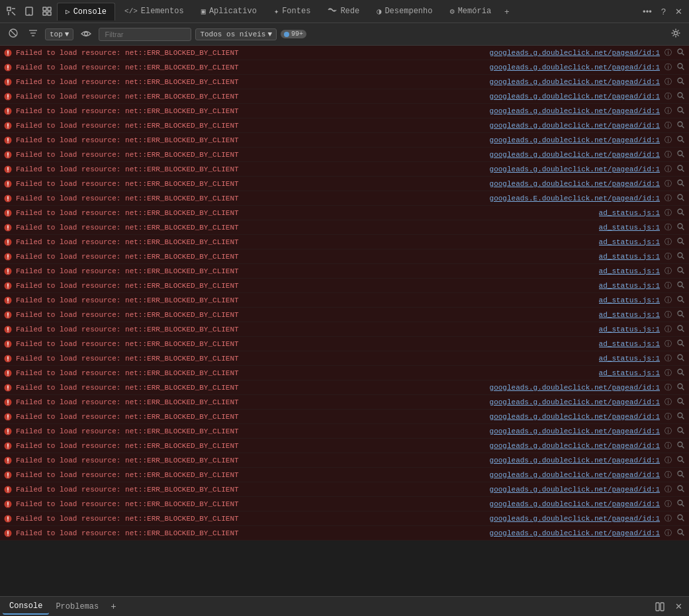  What do you see at coordinates (660, 607) in the screenshot?
I see `split-panel-btn` at bounding box center [660, 607].